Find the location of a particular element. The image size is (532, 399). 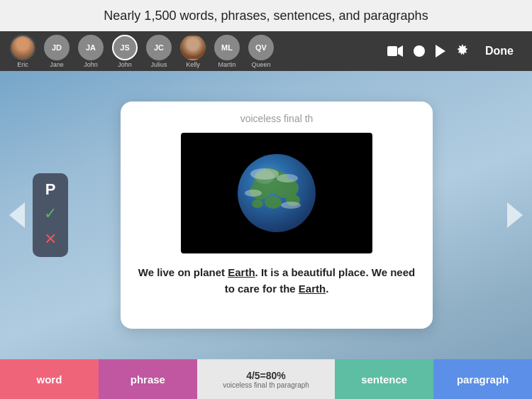

tab-word: word is located at coordinates (50, 379).